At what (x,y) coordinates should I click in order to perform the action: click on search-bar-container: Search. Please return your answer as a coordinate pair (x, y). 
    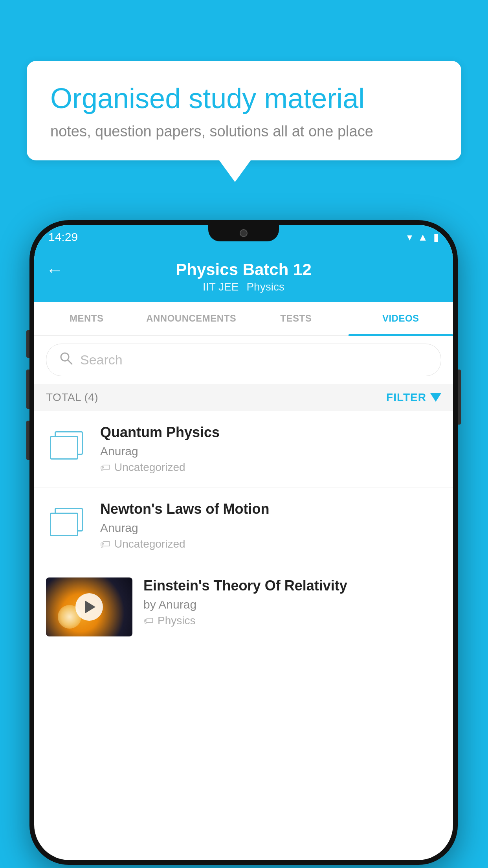
    Looking at the image, I should click on (244, 360).